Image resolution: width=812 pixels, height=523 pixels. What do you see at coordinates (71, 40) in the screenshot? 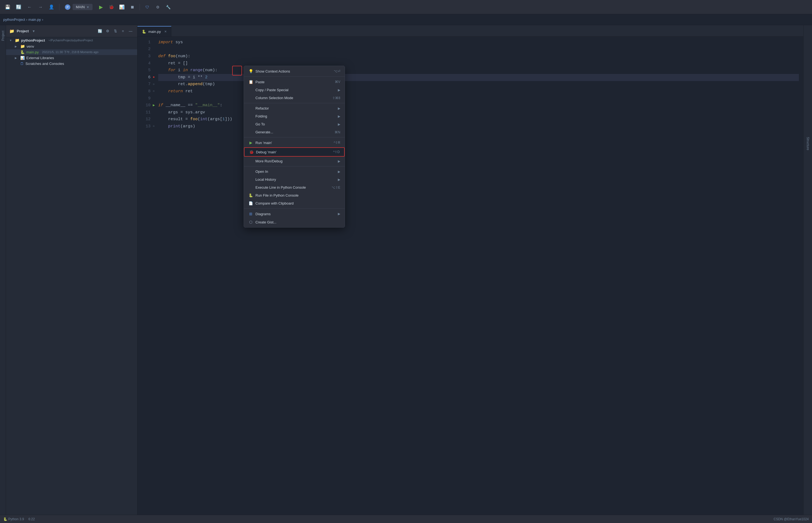
I see `root-path: ~/PycharmProjects/pythonProject` at bounding box center [71, 40].